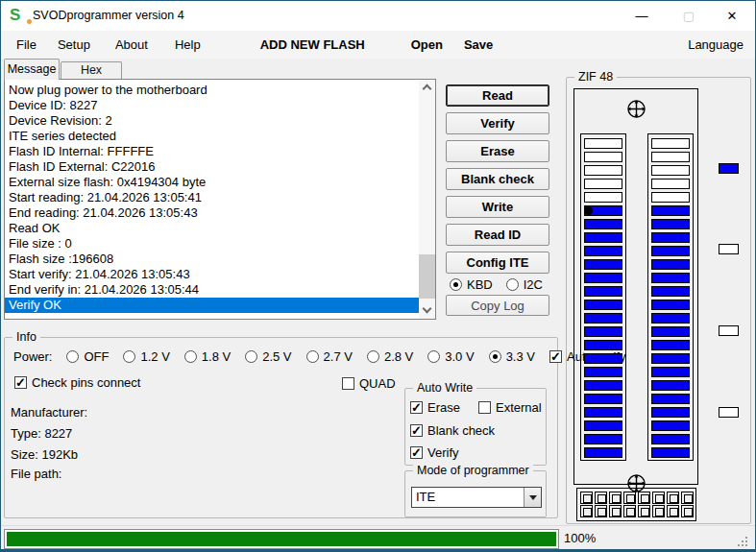 The height and width of the screenshot is (552, 756). What do you see at coordinates (268, 357) in the screenshot?
I see `power-2.5v-radio: 2.5 V` at bounding box center [268, 357].